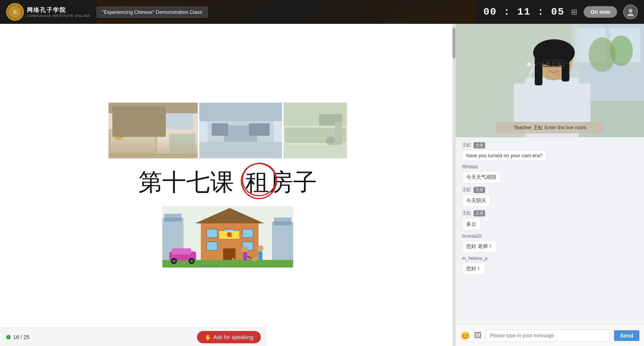  I want to click on bedroom-photo, so click(153, 131).